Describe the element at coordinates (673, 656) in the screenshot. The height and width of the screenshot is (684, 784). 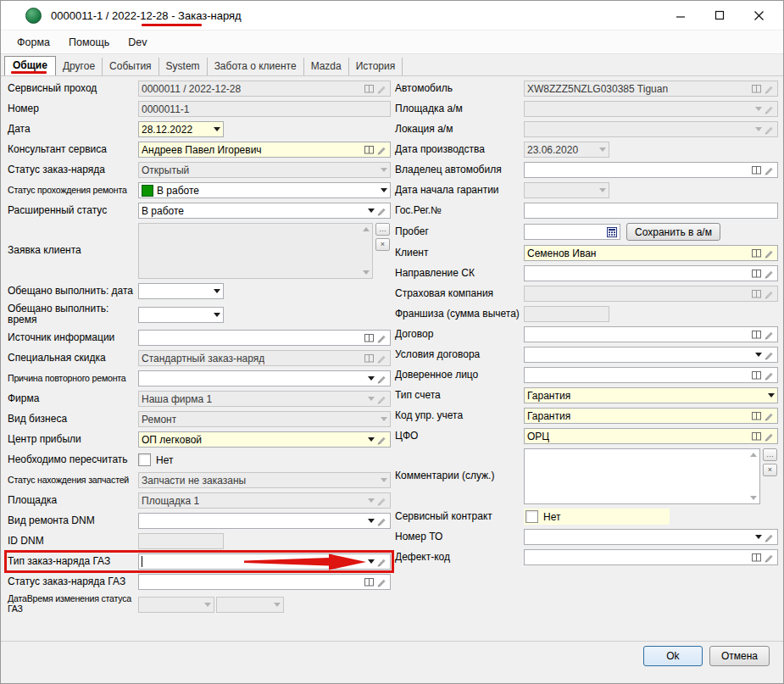
I see `ok-button: Ok` at that location.